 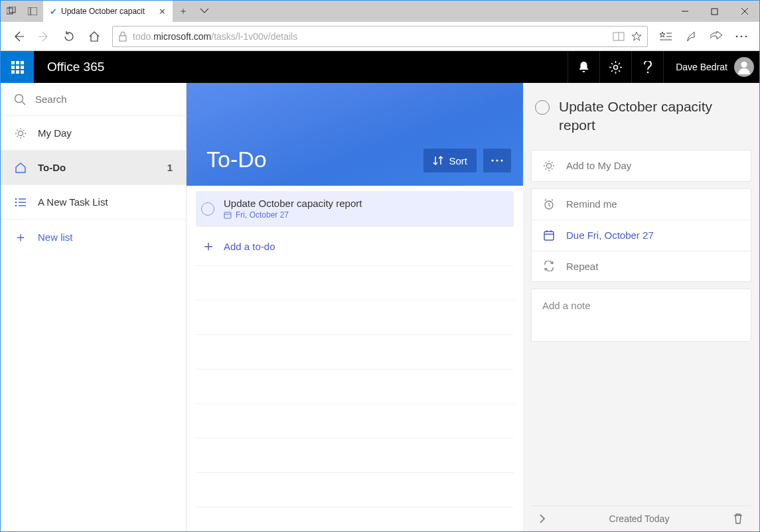 I want to click on url-host: microsoft.com, so click(x=182, y=36).